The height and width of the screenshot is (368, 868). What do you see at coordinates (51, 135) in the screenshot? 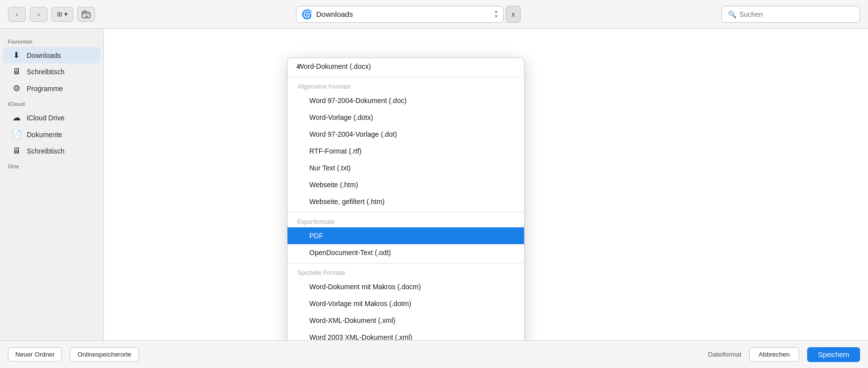
I see `sidebar-item-dokumente: 📄 Dokumente` at bounding box center [51, 135].